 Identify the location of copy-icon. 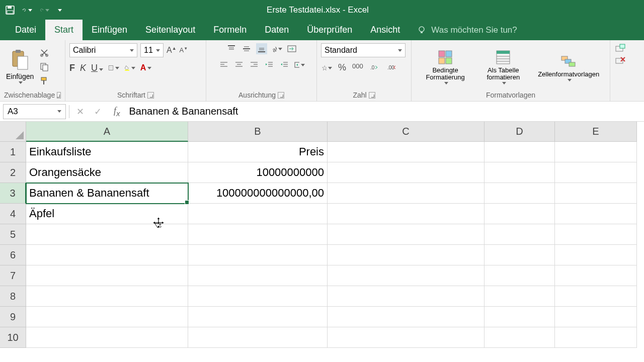
(44, 67).